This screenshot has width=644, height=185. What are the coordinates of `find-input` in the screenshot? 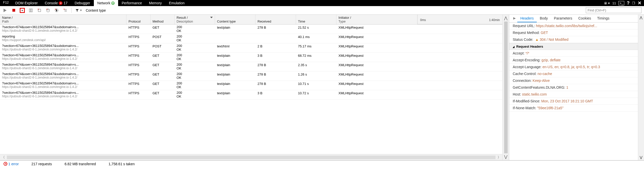 It's located at (614, 10).